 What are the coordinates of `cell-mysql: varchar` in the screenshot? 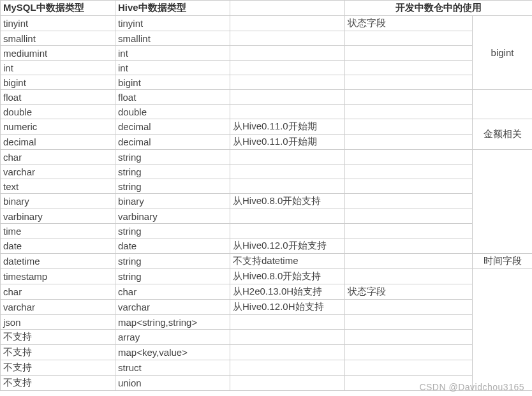 It's located at (58, 172).